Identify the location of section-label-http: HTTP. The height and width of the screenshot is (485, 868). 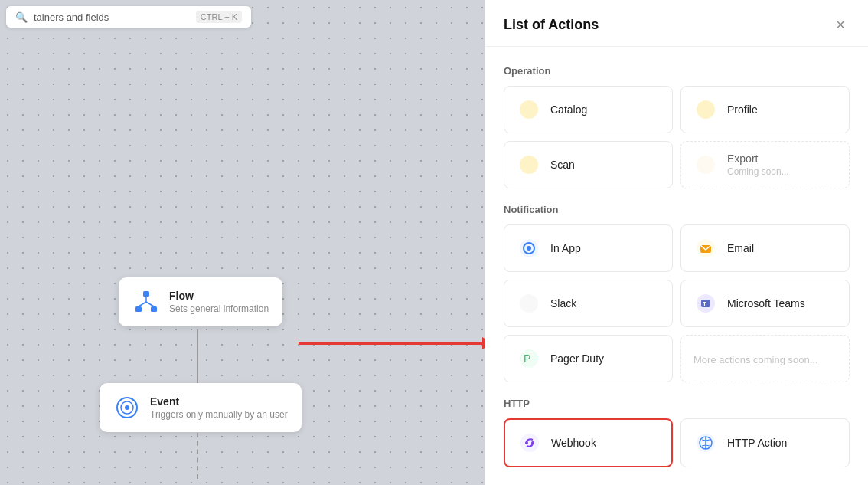
(677, 403).